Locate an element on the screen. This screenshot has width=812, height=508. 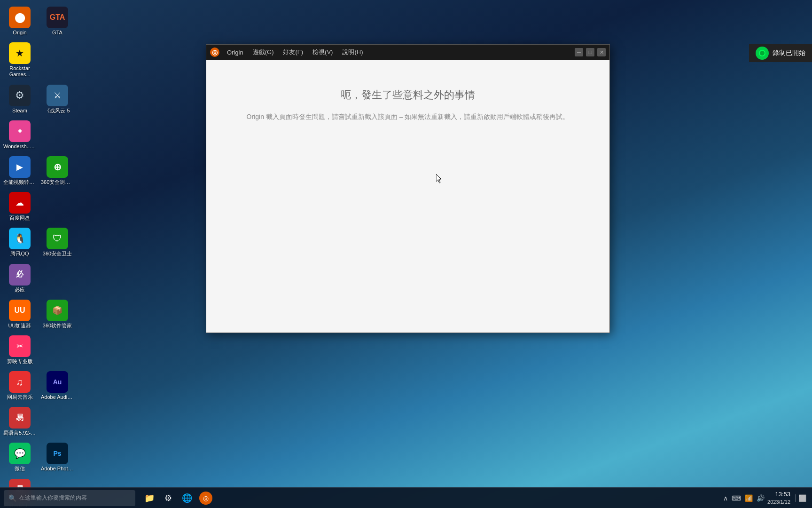
tray-network-icon: 📶 is located at coordinates (749, 498).